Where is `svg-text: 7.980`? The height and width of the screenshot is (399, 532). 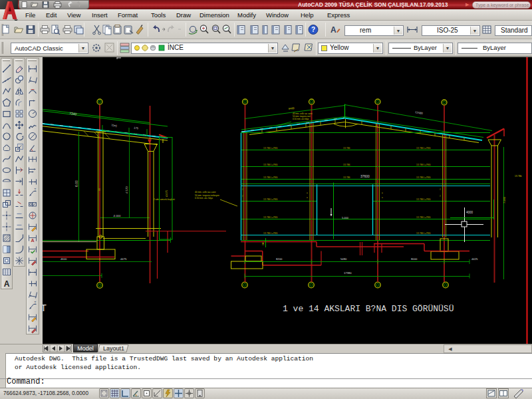 svg-text: 7.980 is located at coordinates (504, 200).